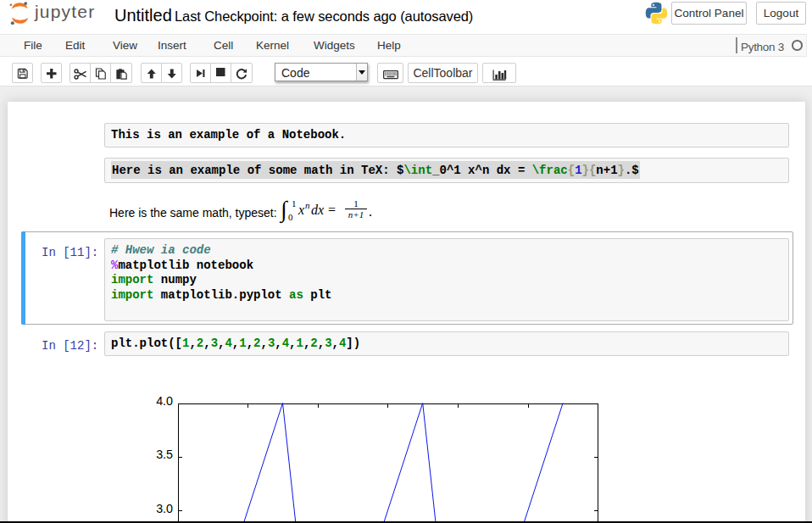 The height and width of the screenshot is (523, 812). What do you see at coordinates (164, 401) in the screenshot?
I see `svg-text: 4.0` at bounding box center [164, 401].